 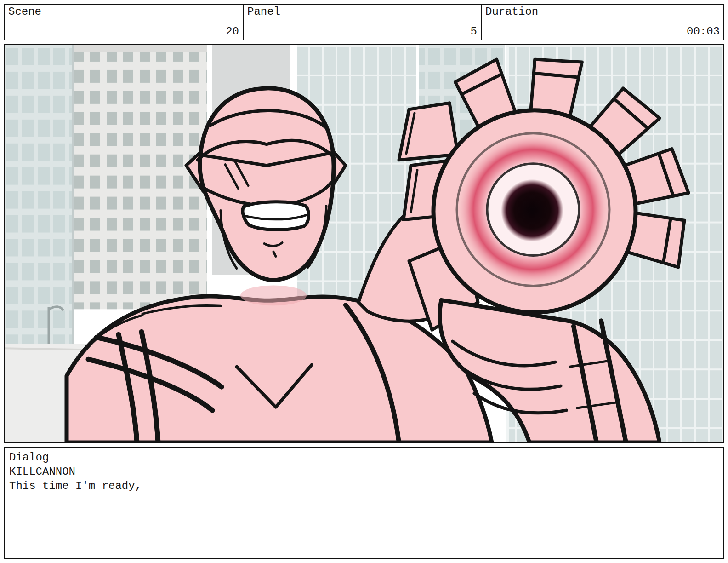 What do you see at coordinates (532, 211) in the screenshot?
I see `cannon-bore` at bounding box center [532, 211].